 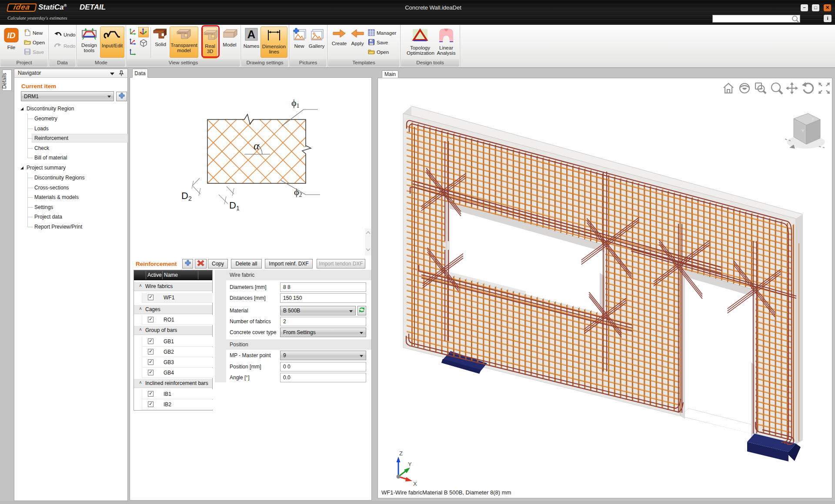 I want to click on svg-text: ϕ1, so click(x=296, y=103).